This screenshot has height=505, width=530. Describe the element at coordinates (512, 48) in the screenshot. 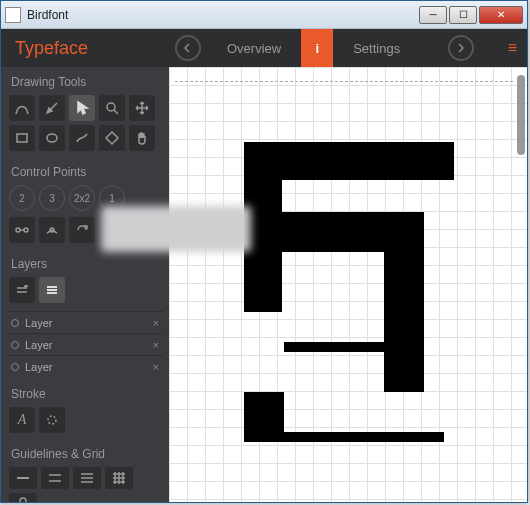

I see `menu-icon: ≡` at that location.